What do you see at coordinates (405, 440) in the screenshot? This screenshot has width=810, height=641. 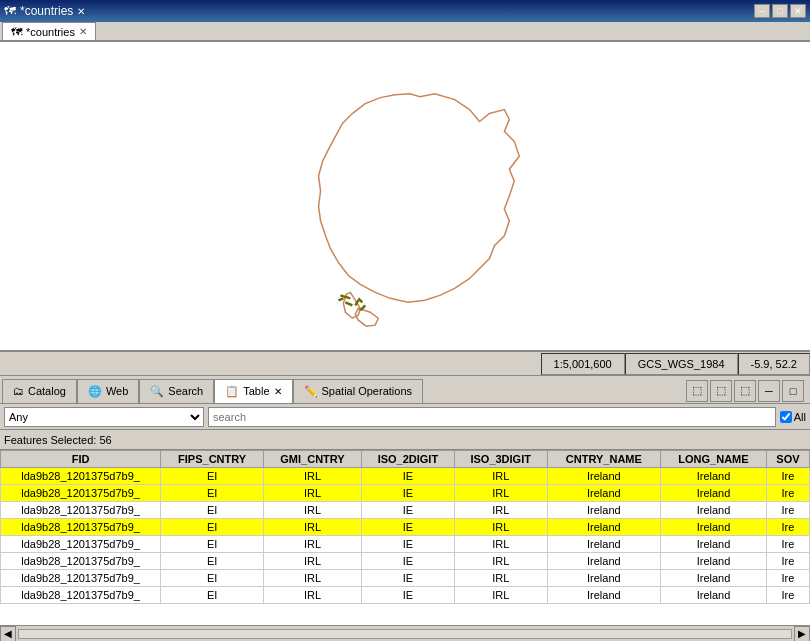 I see `features-selected-row: Features Selected: 56` at bounding box center [405, 440].